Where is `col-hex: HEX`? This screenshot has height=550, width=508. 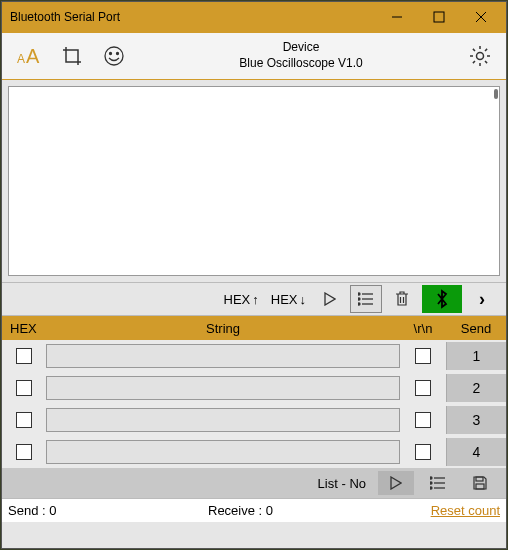 col-hex: HEX is located at coordinates (24, 328).